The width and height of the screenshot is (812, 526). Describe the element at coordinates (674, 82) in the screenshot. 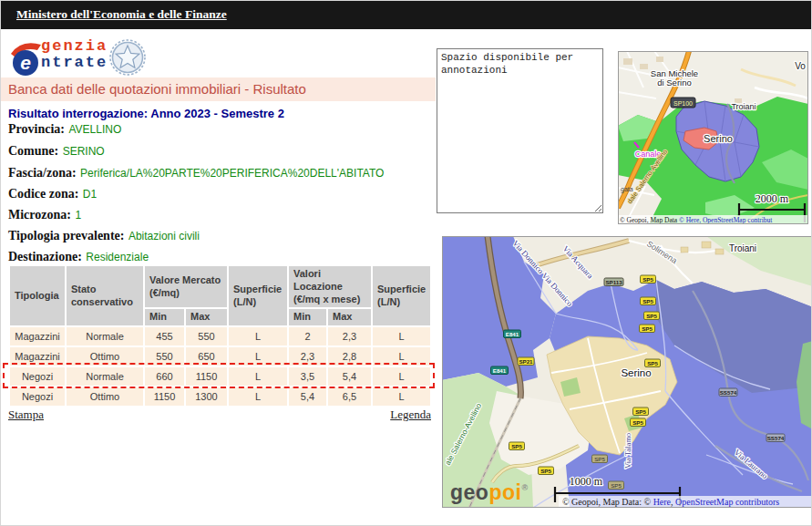

I see `place-label-di-serino: di Serino` at that location.